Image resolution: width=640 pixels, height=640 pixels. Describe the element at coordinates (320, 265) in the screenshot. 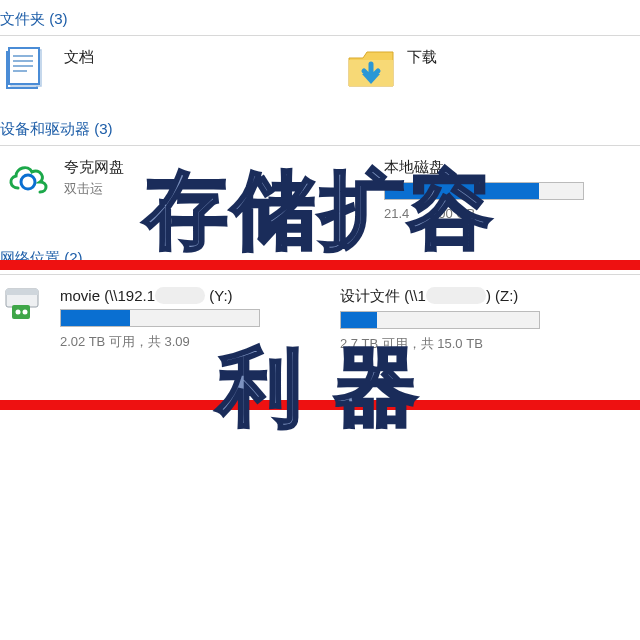

I see `highlight-bar-top` at that location.